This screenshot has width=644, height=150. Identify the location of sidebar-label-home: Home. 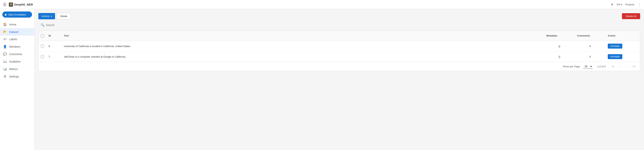
(13, 24).